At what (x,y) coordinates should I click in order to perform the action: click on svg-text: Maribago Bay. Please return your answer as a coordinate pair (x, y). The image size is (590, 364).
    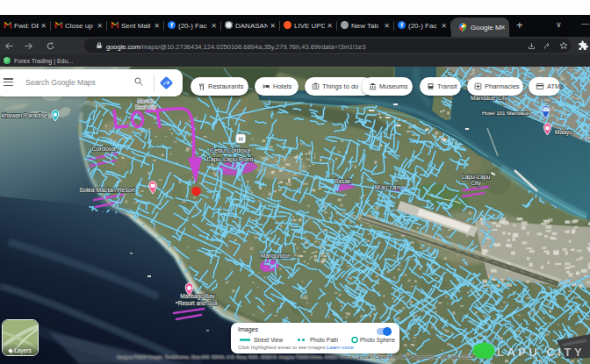
    Looking at the image, I should click on (198, 296).